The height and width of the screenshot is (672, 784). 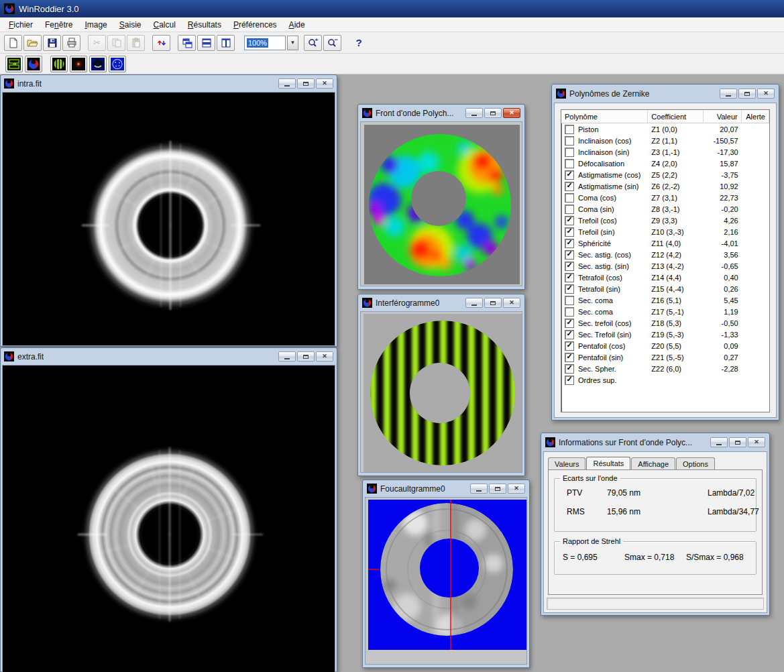 I want to click on foucault-canvas, so click(x=446, y=581).